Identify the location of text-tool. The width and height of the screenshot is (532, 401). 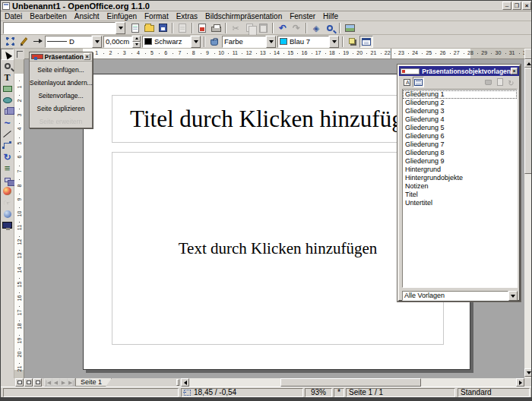
(8, 77).